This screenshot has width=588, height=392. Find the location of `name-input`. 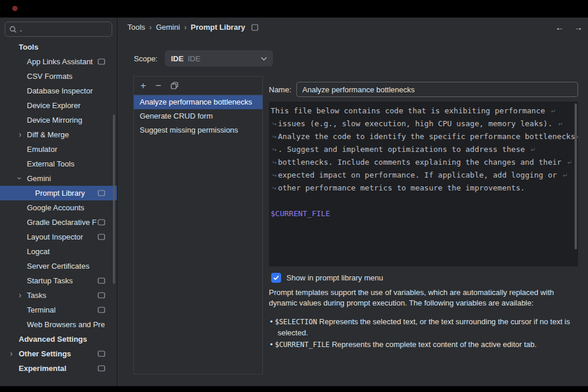

name-input is located at coordinates (437, 89).